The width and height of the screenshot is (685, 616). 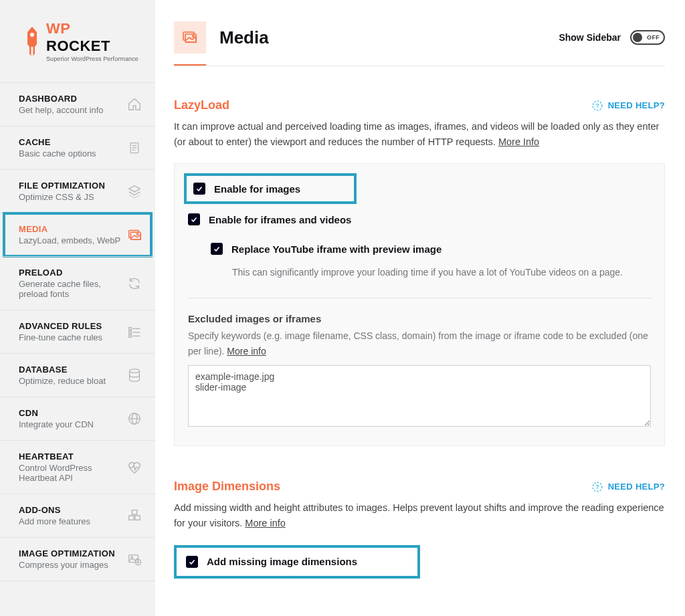 What do you see at coordinates (419, 43) in the screenshot?
I see `page-header: Media Show Sidebar OFF` at bounding box center [419, 43].